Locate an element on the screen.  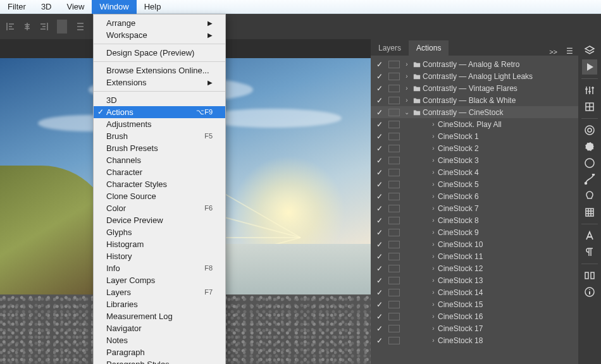
grid-icon is located at coordinates (590, 212).